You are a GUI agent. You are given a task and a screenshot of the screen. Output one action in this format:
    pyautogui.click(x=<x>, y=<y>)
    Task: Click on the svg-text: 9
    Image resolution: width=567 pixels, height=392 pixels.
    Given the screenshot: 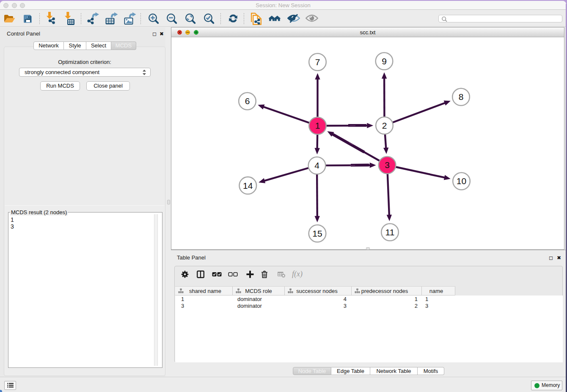 What is the action you would take?
    pyautogui.click(x=384, y=61)
    